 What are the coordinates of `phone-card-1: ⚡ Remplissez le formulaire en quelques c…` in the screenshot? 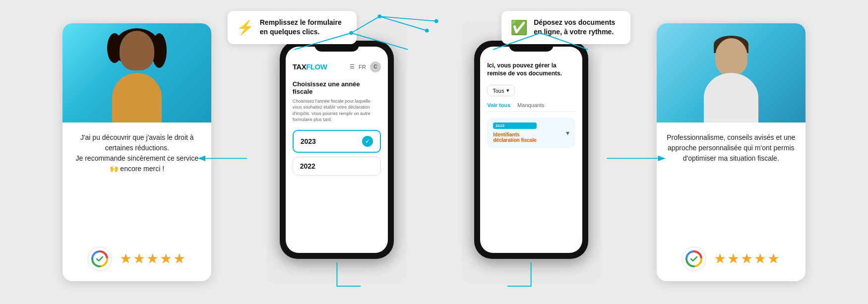 It's located at (337, 152).